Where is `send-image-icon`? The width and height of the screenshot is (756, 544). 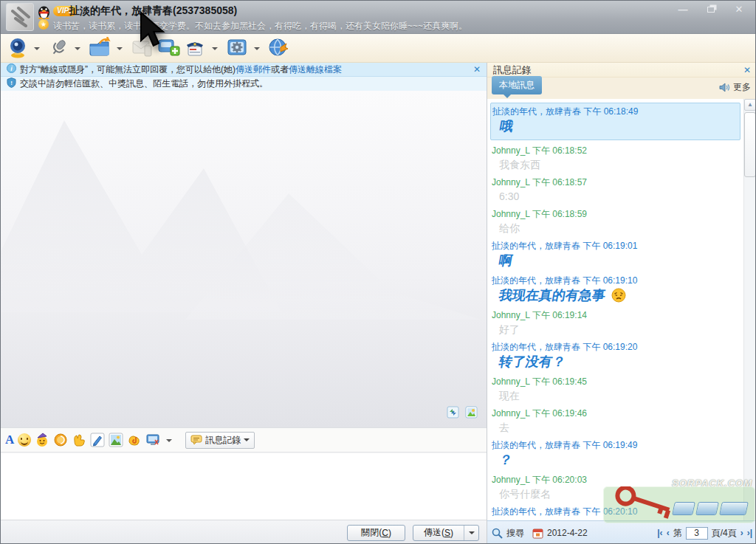
send-image-icon is located at coordinates (116, 440).